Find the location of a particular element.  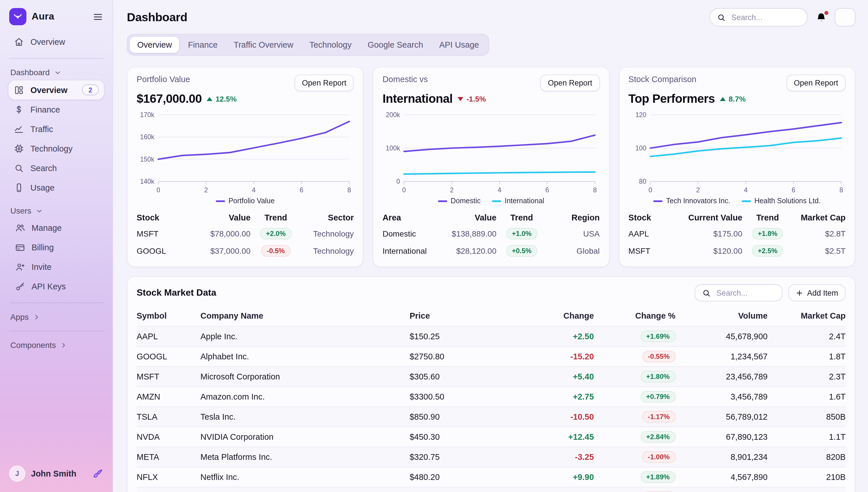

add-item-button: Add Item is located at coordinates (817, 293).